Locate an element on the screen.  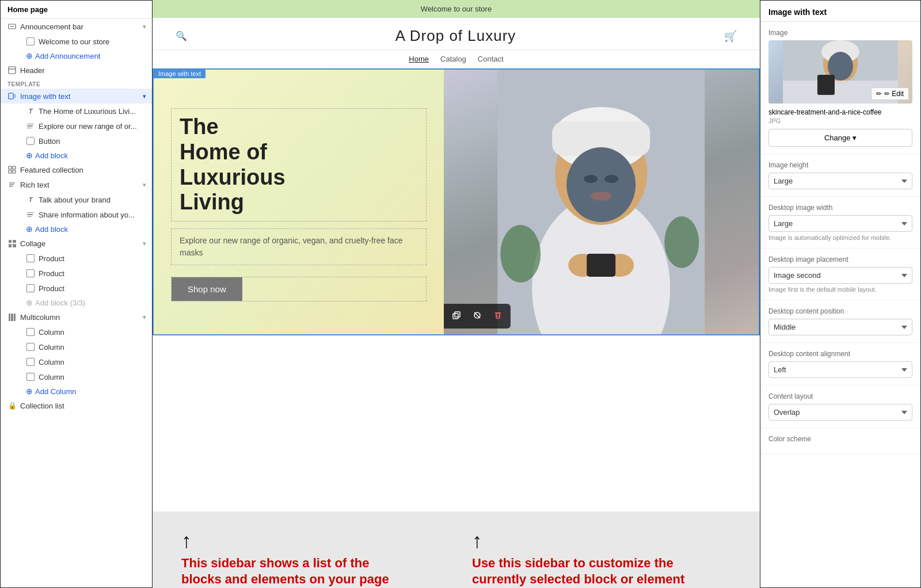
image-height-section: Image height Large Small Medium Adapt to… is located at coordinates (840, 175).